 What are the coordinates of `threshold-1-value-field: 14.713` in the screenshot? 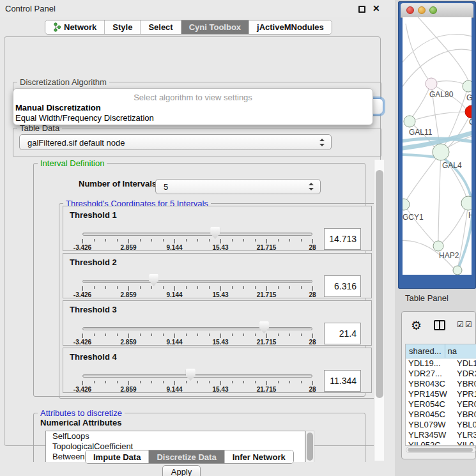 It's located at (342, 239).